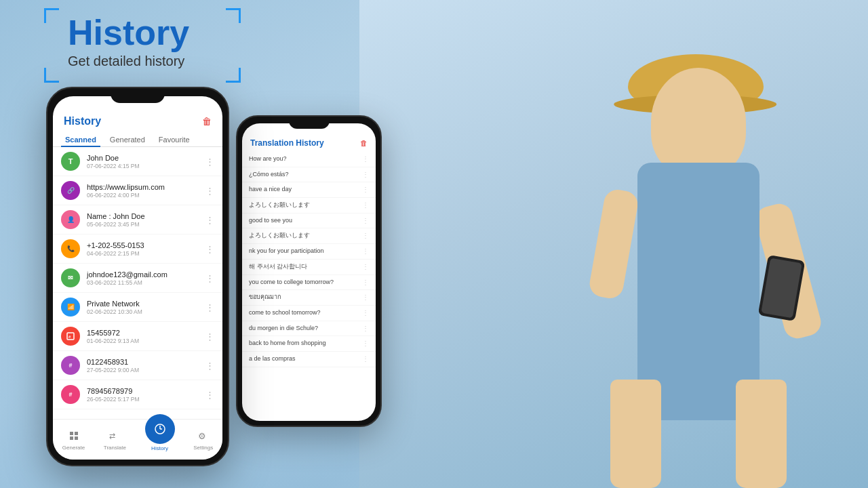 This screenshot has width=868, height=488. What do you see at coordinates (302, 283) in the screenshot?
I see `translation-text: you come to college tomorrow?` at bounding box center [302, 283].